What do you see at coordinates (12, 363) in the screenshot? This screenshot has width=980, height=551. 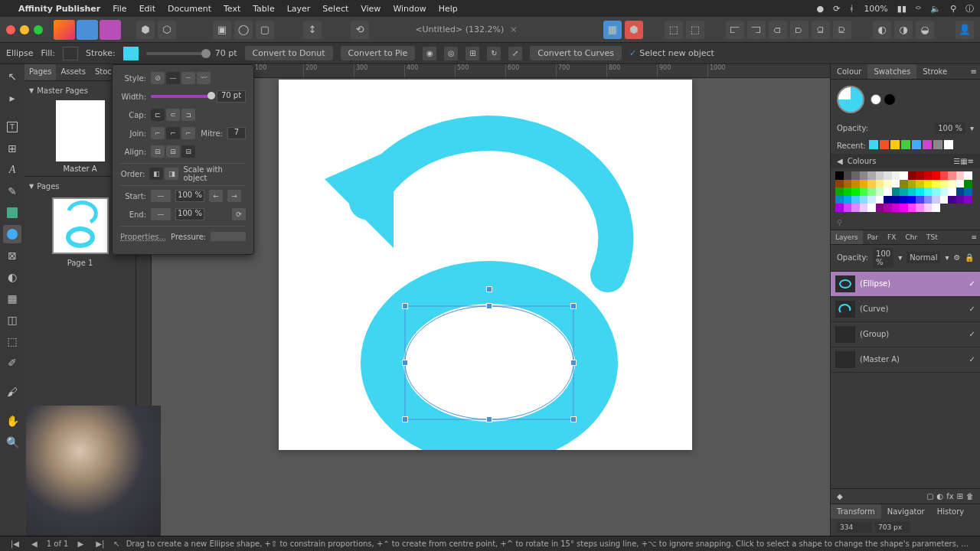 I see `color-picker-tool: ✐` at bounding box center [12, 363].